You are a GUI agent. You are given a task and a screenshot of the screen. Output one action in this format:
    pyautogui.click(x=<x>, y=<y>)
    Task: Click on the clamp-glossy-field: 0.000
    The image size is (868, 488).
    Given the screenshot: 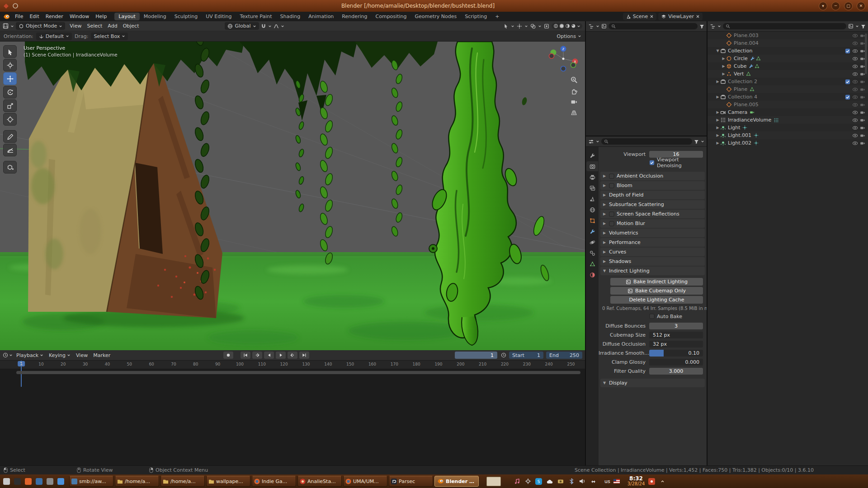 What is the action you would take?
    pyautogui.click(x=676, y=362)
    